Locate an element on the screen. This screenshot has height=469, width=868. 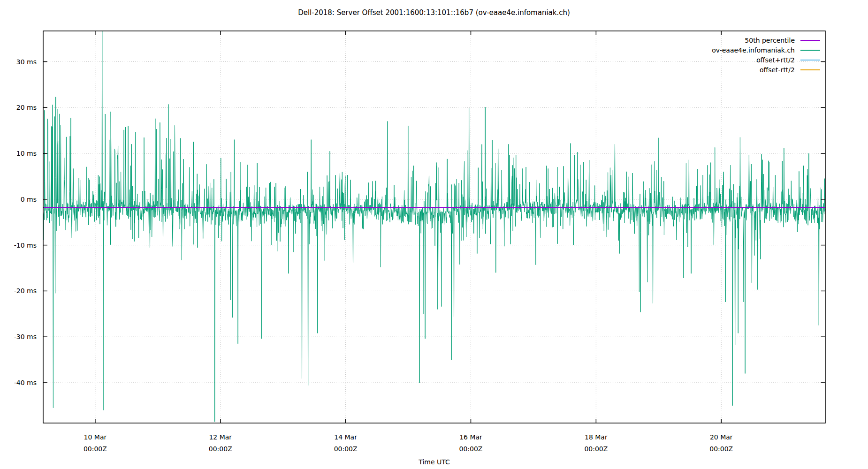
x-tick-label: 14 Mar00:00Z is located at coordinates (346, 443).